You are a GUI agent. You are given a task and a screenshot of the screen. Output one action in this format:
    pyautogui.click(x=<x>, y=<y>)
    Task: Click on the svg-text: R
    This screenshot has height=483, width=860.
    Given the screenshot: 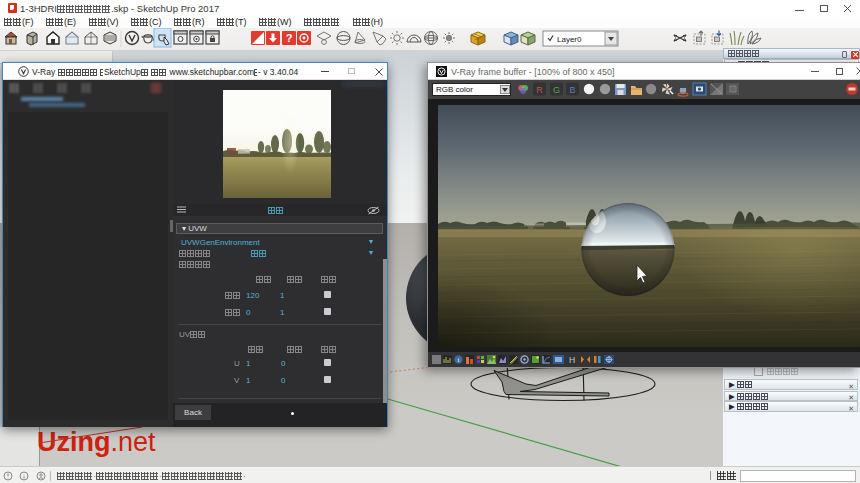 What is the action you would take?
    pyautogui.click(x=540, y=90)
    